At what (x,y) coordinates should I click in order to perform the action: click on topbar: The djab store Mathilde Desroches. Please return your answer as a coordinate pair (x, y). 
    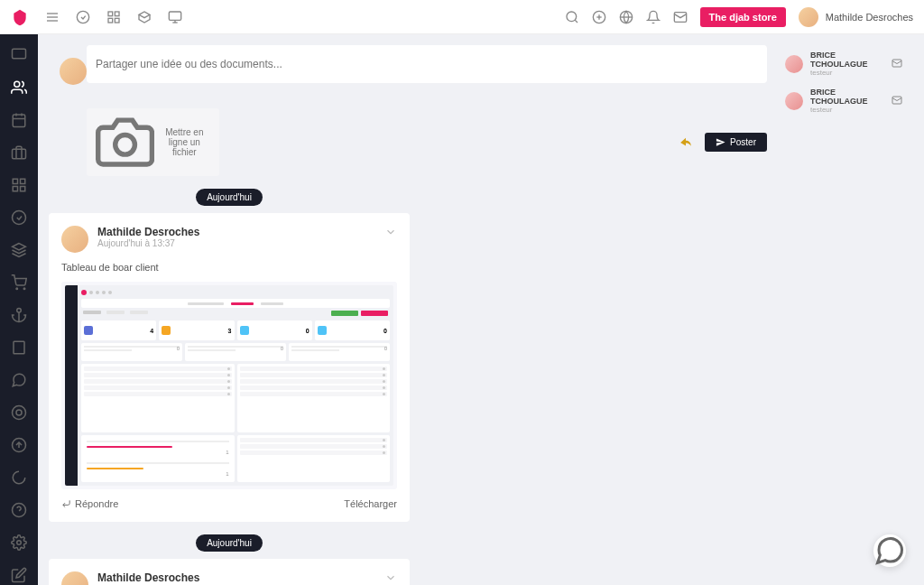
    Looking at the image, I should click on (462, 17).